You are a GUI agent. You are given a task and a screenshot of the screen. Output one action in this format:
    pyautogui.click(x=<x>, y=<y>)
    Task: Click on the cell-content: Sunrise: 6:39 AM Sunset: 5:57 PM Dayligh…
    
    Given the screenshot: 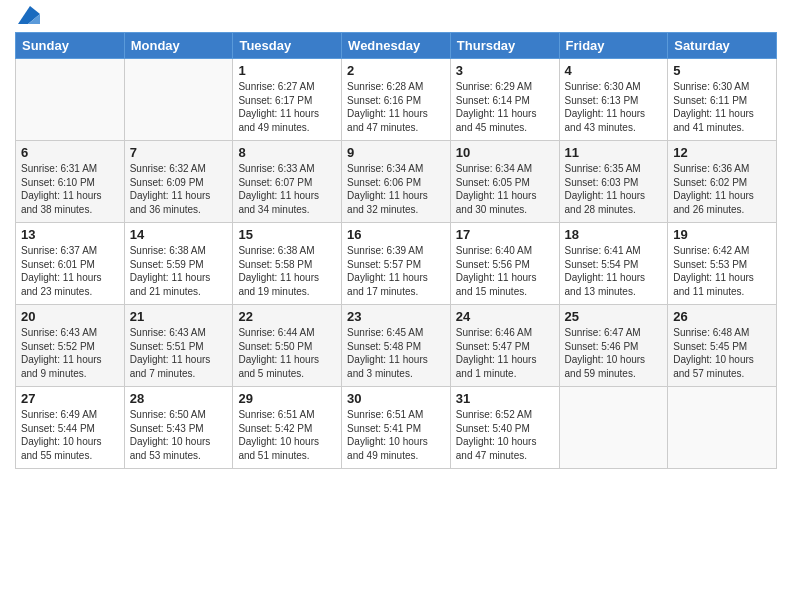 What is the action you would take?
    pyautogui.click(x=396, y=271)
    